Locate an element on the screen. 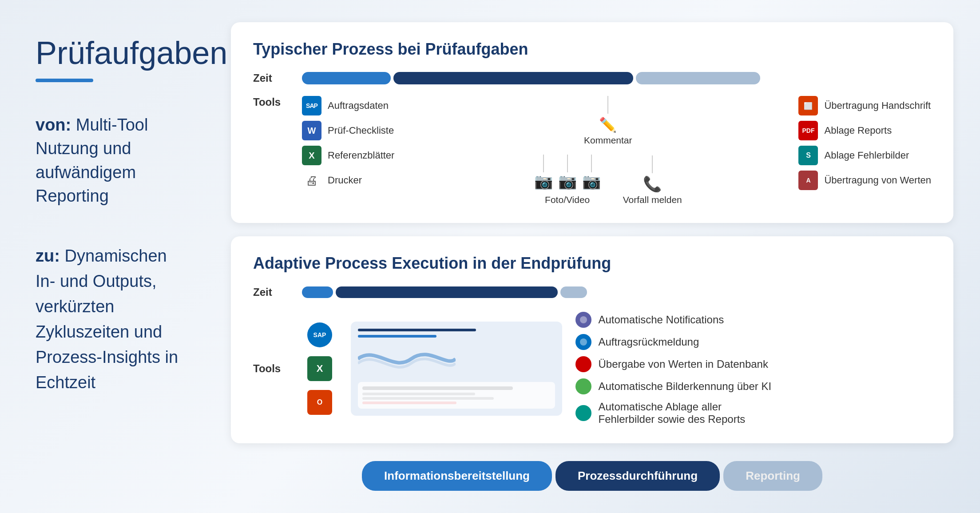 This screenshot has width=980, height=513. vline2 is located at coordinates (567, 163).